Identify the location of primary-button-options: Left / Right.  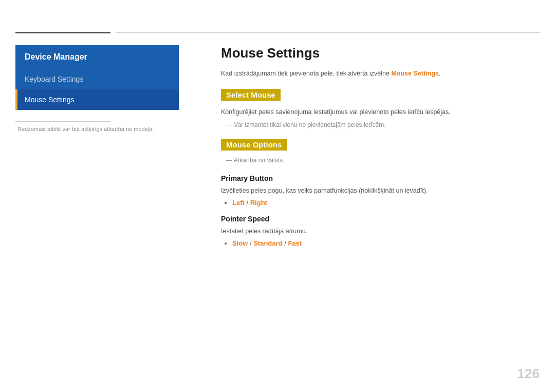
(378, 202).